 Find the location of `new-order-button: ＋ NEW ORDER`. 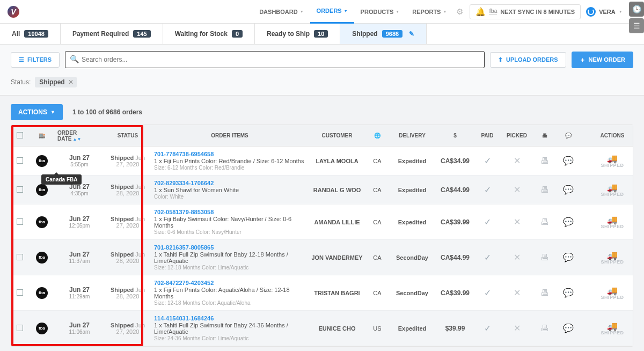

new-order-button: ＋ NEW ORDER is located at coordinates (602, 60).